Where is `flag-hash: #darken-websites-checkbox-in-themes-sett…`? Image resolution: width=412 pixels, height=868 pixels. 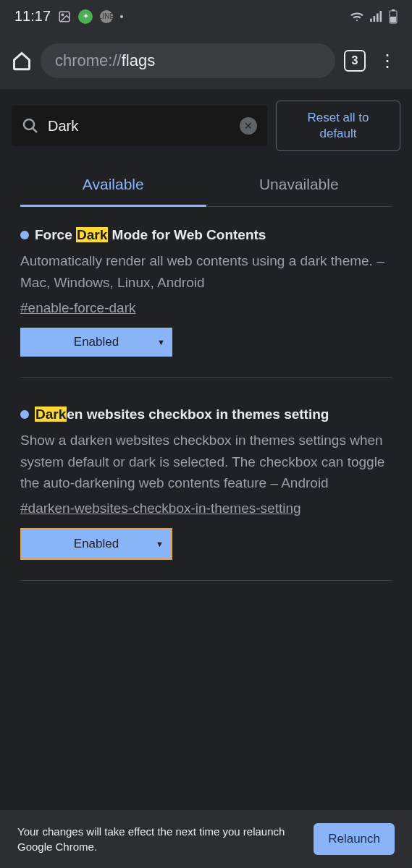
flag-hash: #darken-websites-checkbox-in-themes-sett… is located at coordinates (161, 509).